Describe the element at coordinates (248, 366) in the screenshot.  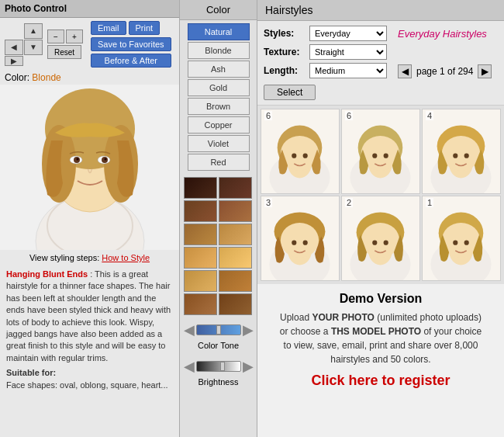
I see `brightness-arrow-right: ▶` at that location.